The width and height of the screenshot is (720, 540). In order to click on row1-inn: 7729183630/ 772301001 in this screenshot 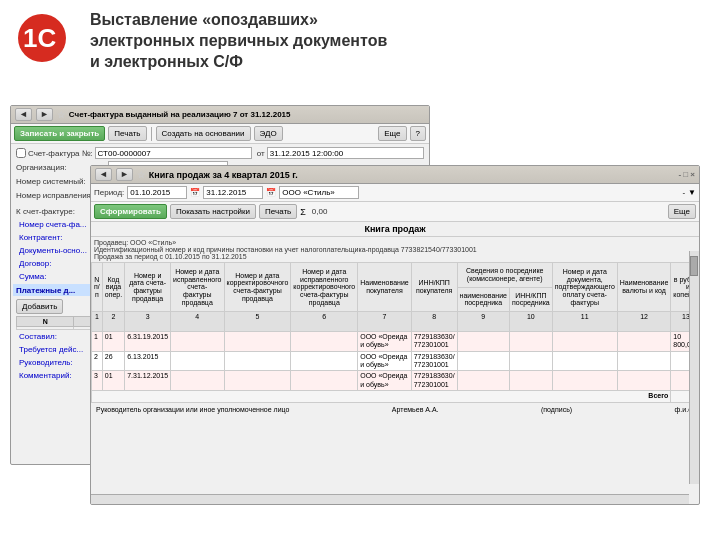, I will do `click(434, 341)`.